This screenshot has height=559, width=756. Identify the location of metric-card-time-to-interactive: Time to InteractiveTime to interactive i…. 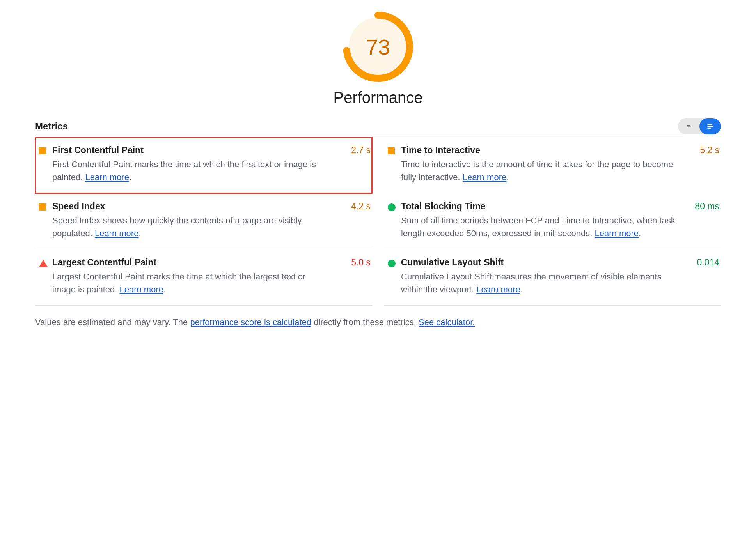
(552, 165).